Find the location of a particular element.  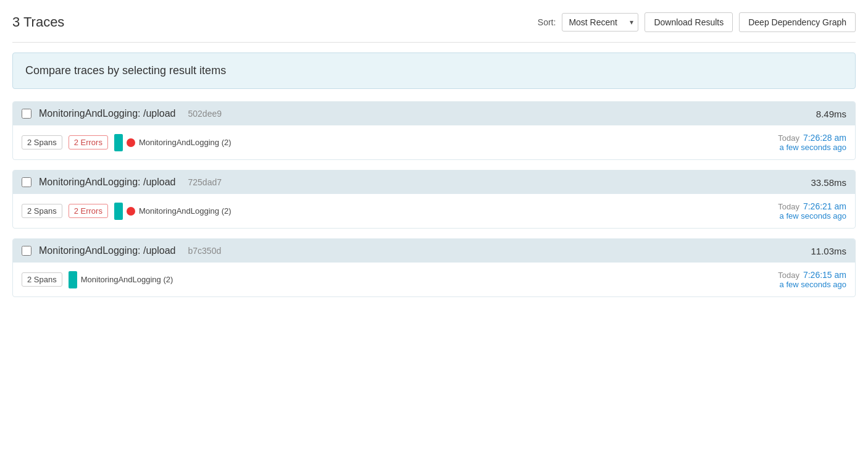

trace-left: 2 Spans MonitoringAndLogging (2) is located at coordinates (98, 280).